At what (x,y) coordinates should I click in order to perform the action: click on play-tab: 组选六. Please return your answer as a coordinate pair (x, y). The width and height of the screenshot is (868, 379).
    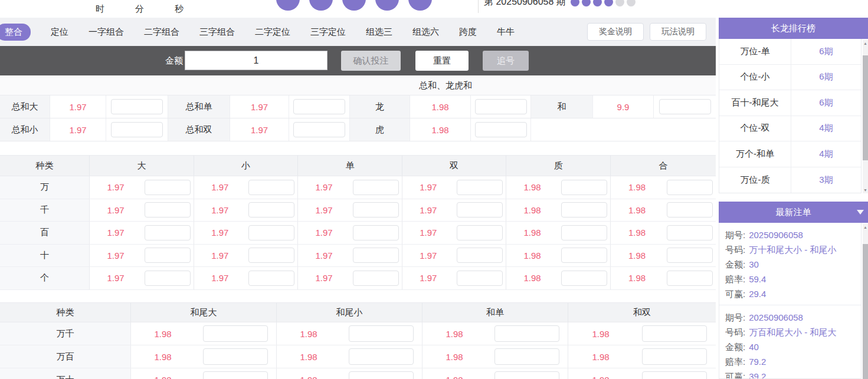
    Looking at the image, I should click on (426, 32).